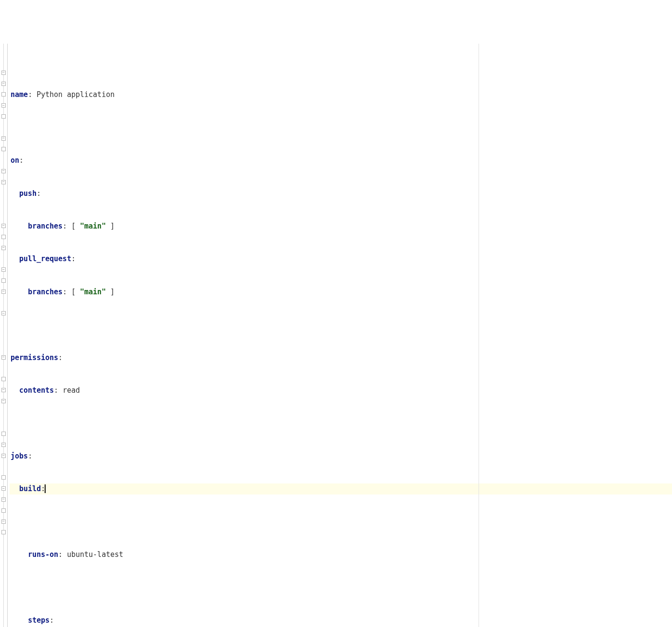  I want to click on code-line-active: build:, so click(341, 489).